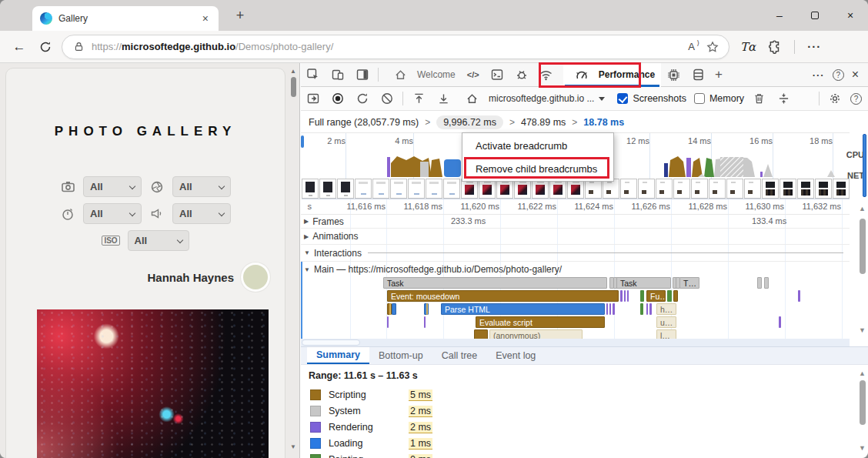 The image size is (868, 458). Describe the element at coordinates (839, 75) in the screenshot. I see `devtools-help-icon: ?` at that location.